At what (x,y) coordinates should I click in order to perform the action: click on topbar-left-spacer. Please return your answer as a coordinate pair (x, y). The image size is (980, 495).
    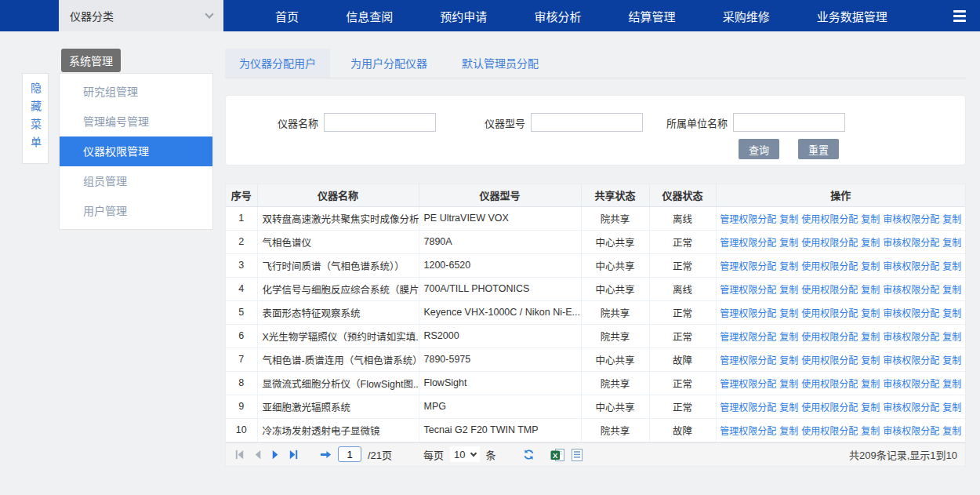
    Looking at the image, I should click on (30, 16).